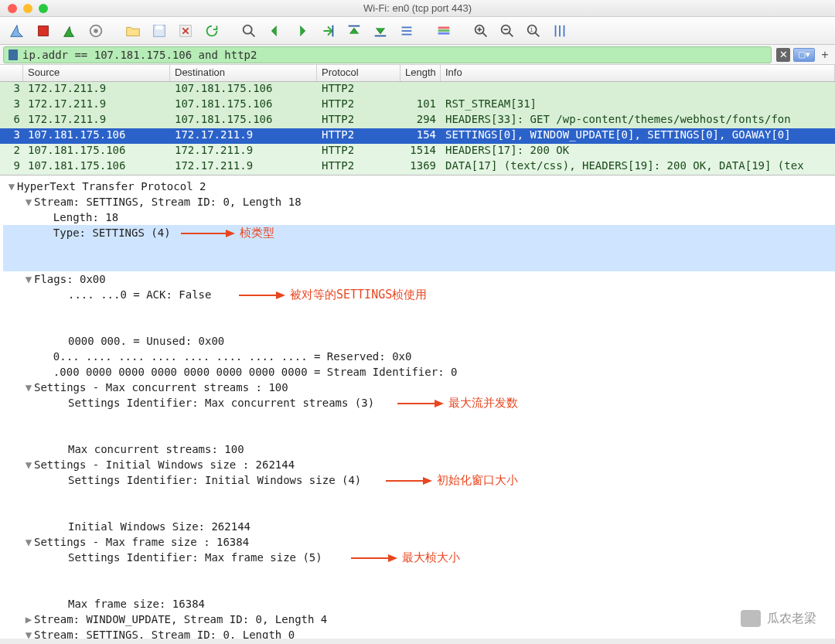 The image size is (835, 644). What do you see at coordinates (418, 128) in the screenshot?
I see `packet-list: 3172.17.211.9107.181.175.106HTTP23172.17…` at bounding box center [418, 128].